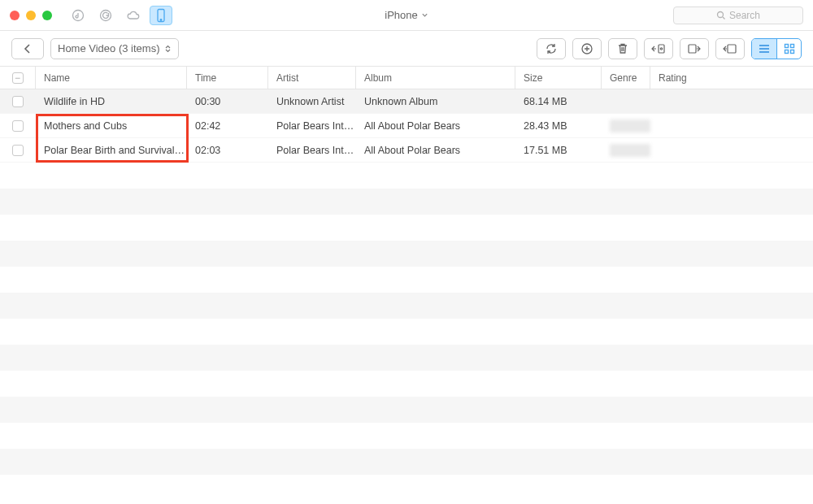  What do you see at coordinates (732, 78) in the screenshot?
I see `column-rating: Rating` at bounding box center [732, 78].